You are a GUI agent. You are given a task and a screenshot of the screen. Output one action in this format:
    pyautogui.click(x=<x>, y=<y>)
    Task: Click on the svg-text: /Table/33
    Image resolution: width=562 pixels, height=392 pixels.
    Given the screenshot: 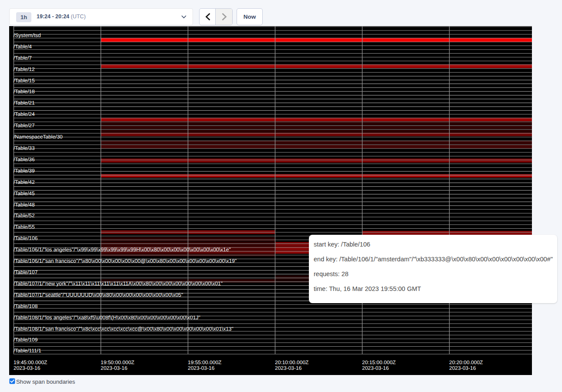 What is the action you would take?
    pyautogui.click(x=24, y=148)
    